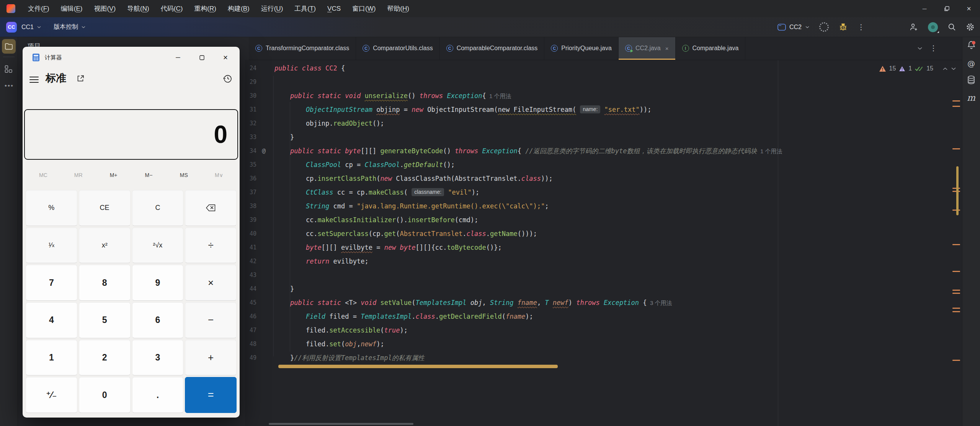 This screenshot has width=980, height=426. Describe the element at coordinates (9, 46) in the screenshot. I see `project-tool-window-button` at that location.